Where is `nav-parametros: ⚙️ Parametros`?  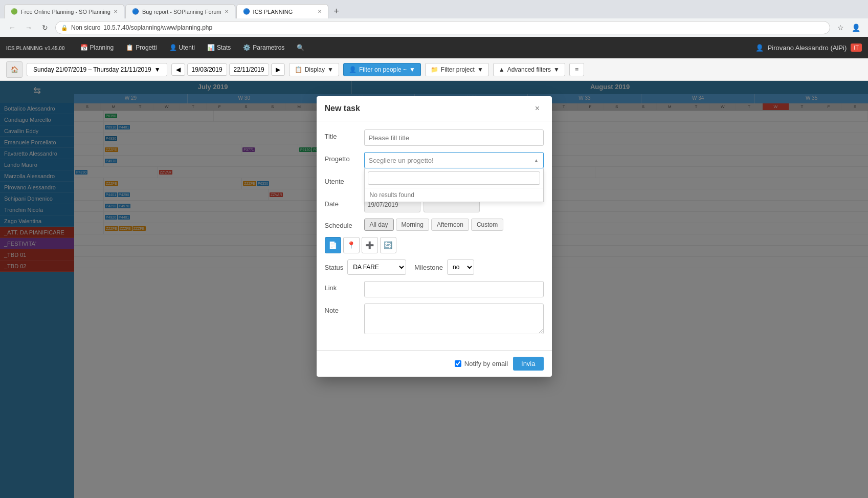
nav-parametros: ⚙️ Parametros is located at coordinates (264, 48).